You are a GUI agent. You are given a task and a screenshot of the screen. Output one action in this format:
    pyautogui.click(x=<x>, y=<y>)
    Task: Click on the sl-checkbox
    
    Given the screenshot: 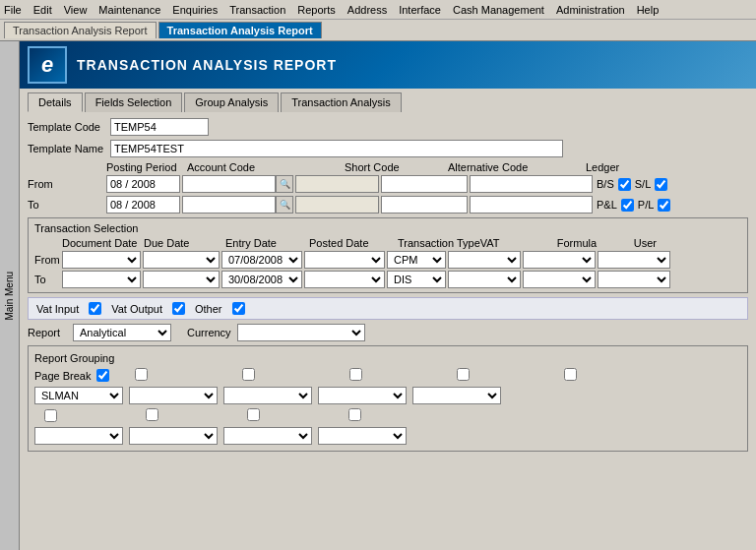 What is the action you would take?
    pyautogui.click(x=662, y=185)
    